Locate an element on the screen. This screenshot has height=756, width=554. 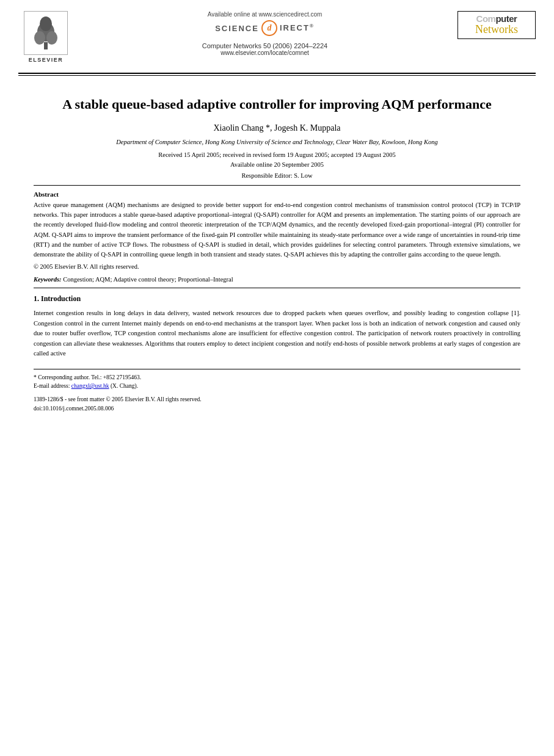
sciencedirect-logo: SCIENCE d IRECT® is located at coordinates (265, 28).